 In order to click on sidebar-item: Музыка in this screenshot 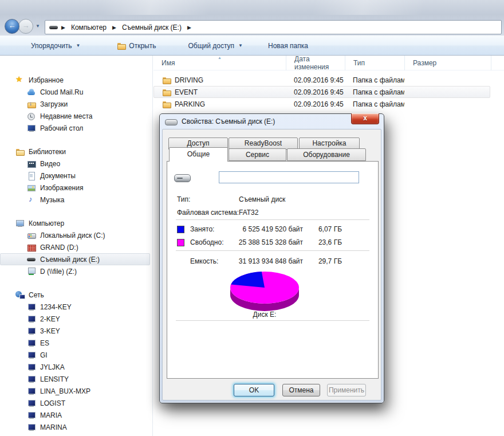, I will do `click(75, 199)`.